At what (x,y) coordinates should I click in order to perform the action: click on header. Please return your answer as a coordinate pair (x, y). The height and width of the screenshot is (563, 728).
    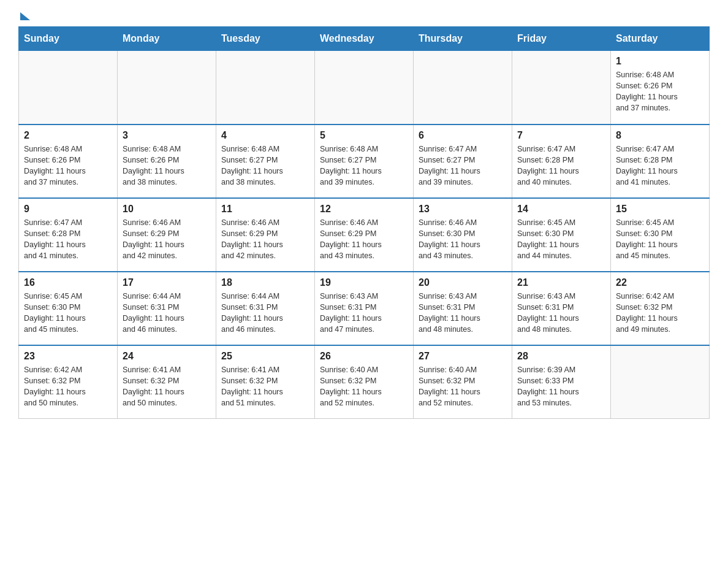
    Looking at the image, I should click on (364, 15).